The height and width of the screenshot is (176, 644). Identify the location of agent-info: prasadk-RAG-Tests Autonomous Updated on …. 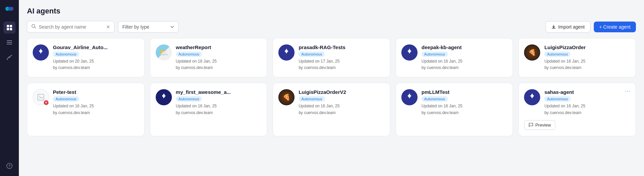
(342, 58).